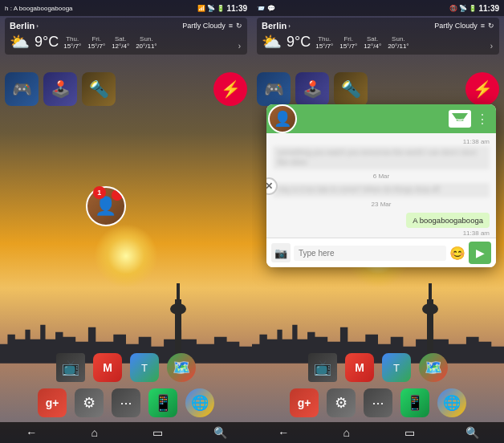 This screenshot has height=443, width=504. What do you see at coordinates (274, 89) in the screenshot?
I see `app-icon-game1-right: 🎮` at bounding box center [274, 89].